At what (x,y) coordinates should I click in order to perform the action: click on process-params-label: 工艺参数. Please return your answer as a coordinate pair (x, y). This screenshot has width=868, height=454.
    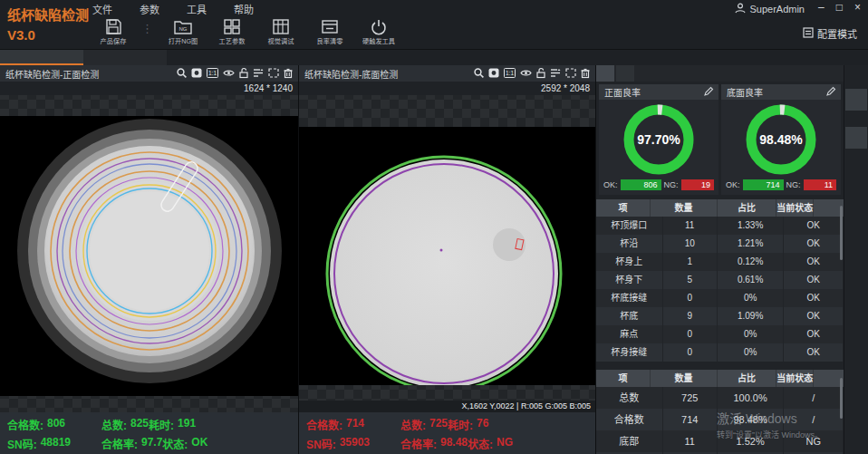
    Looking at the image, I should click on (232, 41).